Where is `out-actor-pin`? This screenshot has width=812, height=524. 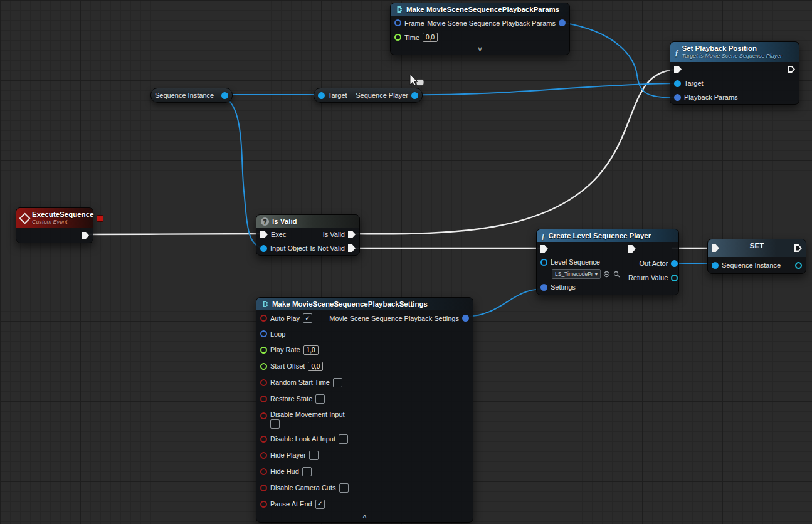 out-actor-pin is located at coordinates (675, 263).